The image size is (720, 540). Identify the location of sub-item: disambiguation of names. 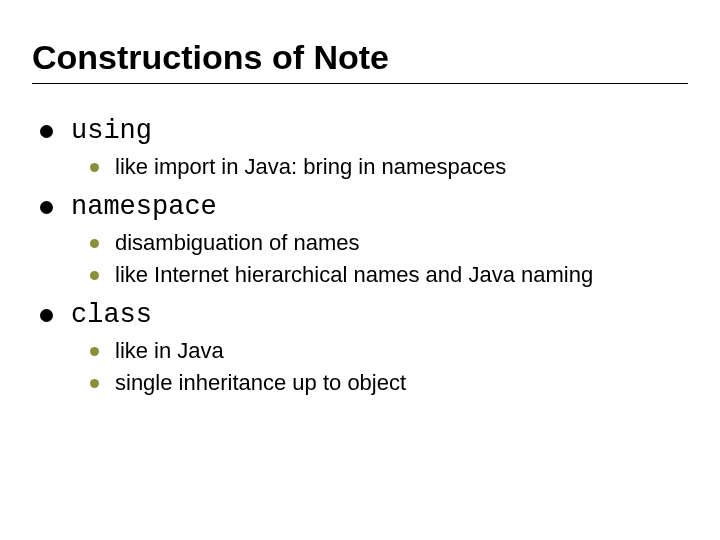
(389, 243).